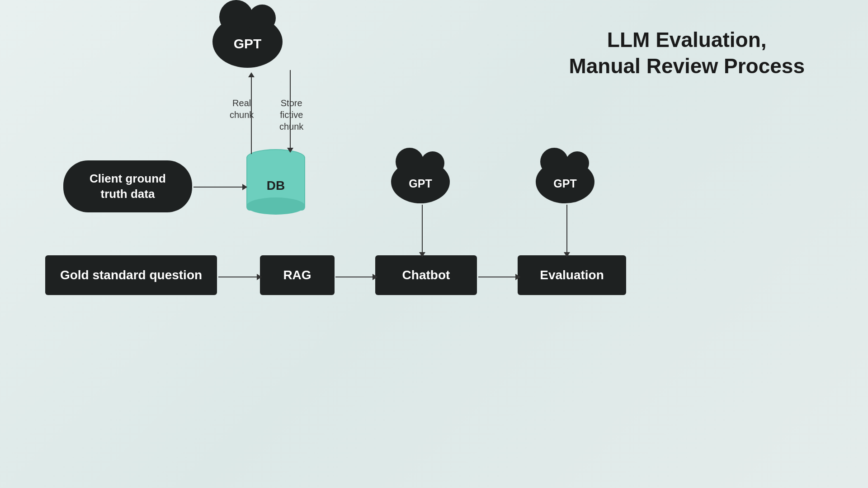  Describe the element at coordinates (567, 231) in the screenshot. I see `arrow-gpt-right-to-evaluation` at that location.